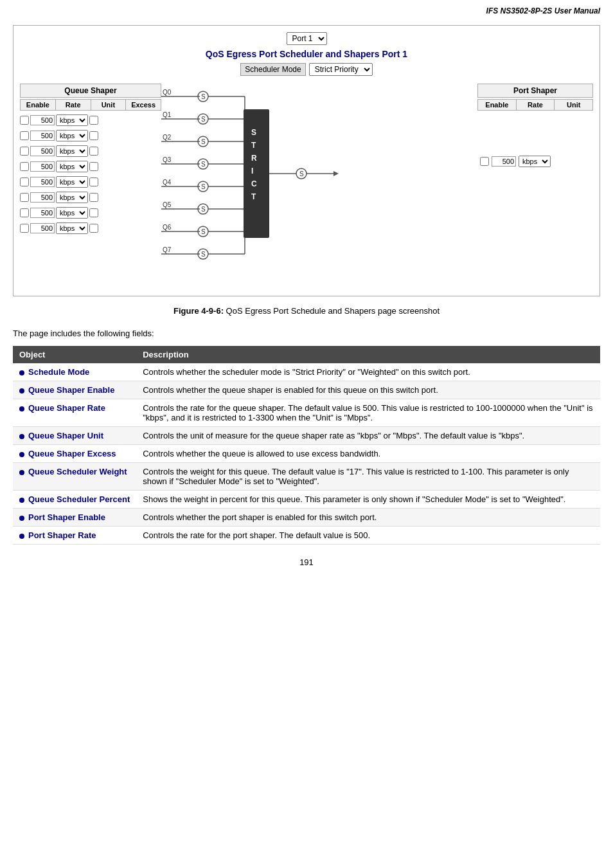  What do you see at coordinates (94, 182) in the screenshot?
I see `q4-excess-checkbox` at bounding box center [94, 182].